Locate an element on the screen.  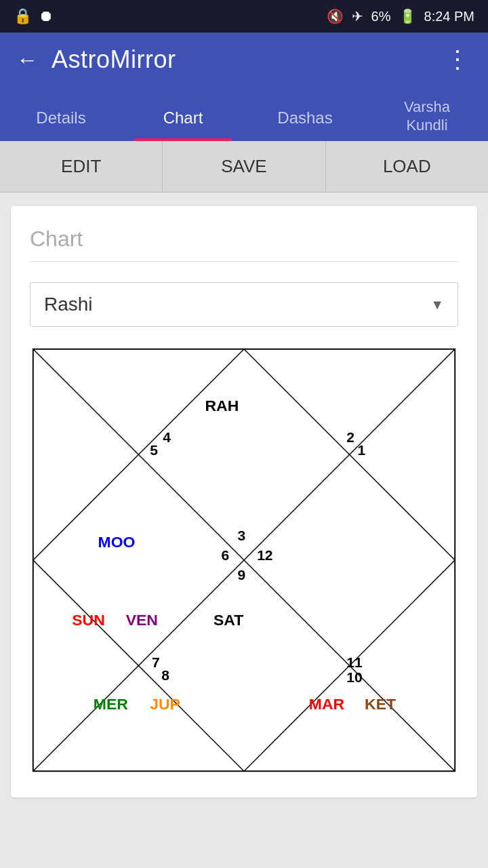
menu-button: ⋮ is located at coordinates (458, 60).